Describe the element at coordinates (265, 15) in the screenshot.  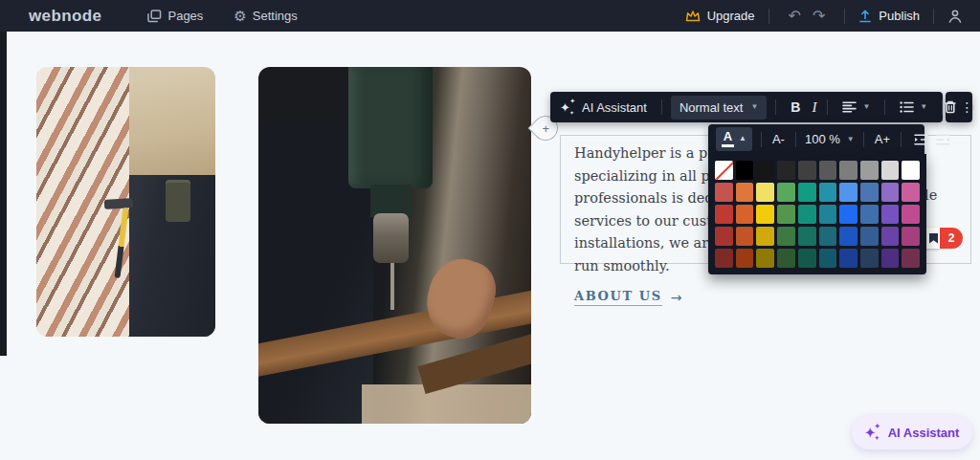
I see `menu-settings: ⚙ Settings` at that location.